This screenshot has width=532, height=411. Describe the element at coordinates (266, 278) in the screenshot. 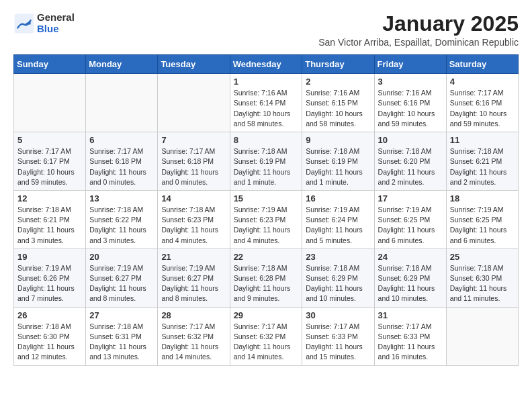

I see `calendar-week-row: 19Sunrise: 7:19 AM Sunset: 6:26 PM Dayli…` at that location.